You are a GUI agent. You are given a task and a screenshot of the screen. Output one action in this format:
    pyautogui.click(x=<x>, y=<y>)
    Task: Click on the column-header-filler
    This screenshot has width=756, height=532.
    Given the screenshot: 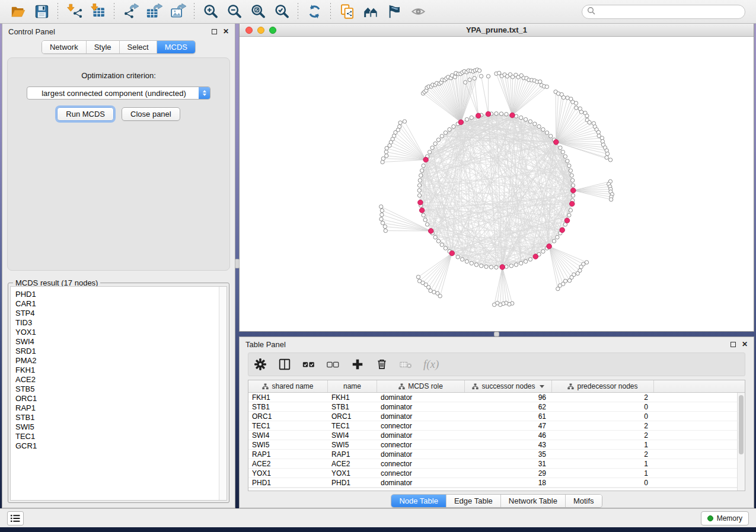 What is the action you would take?
    pyautogui.click(x=700, y=386)
    